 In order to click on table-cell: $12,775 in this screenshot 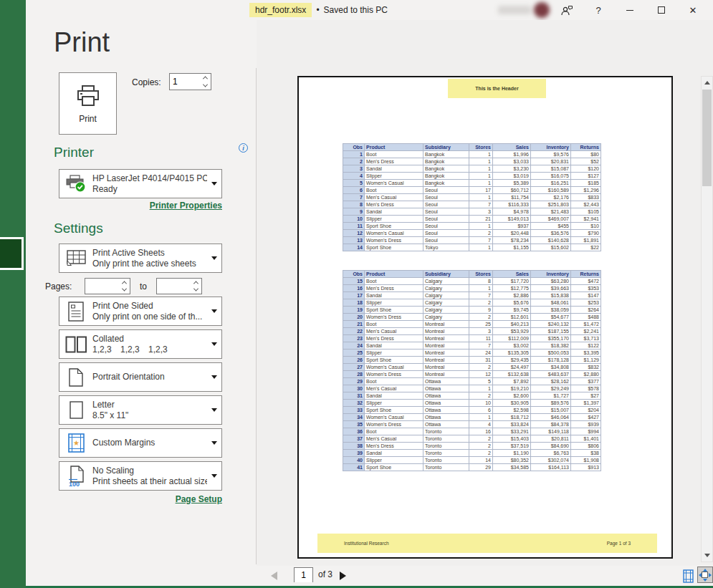, I will do `click(512, 289)`.